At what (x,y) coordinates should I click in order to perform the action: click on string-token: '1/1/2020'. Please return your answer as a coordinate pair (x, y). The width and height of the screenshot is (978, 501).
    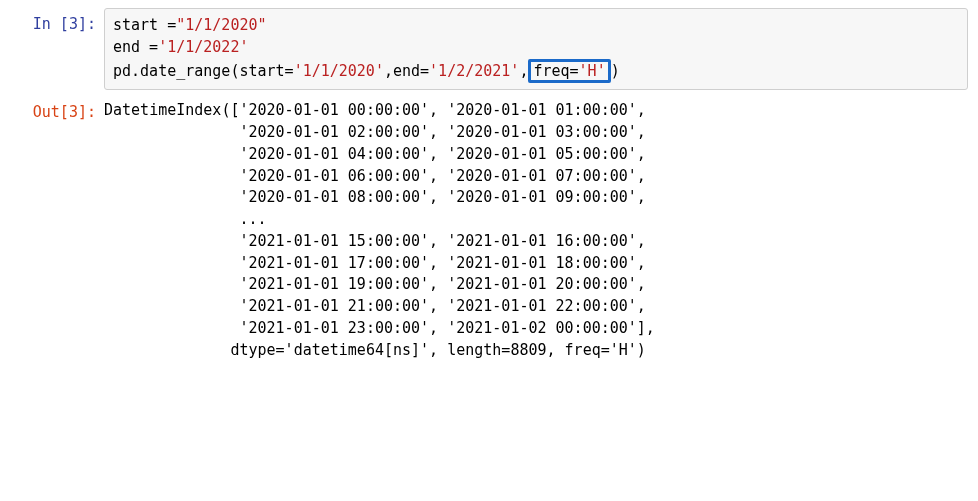
    Looking at the image, I should click on (339, 71).